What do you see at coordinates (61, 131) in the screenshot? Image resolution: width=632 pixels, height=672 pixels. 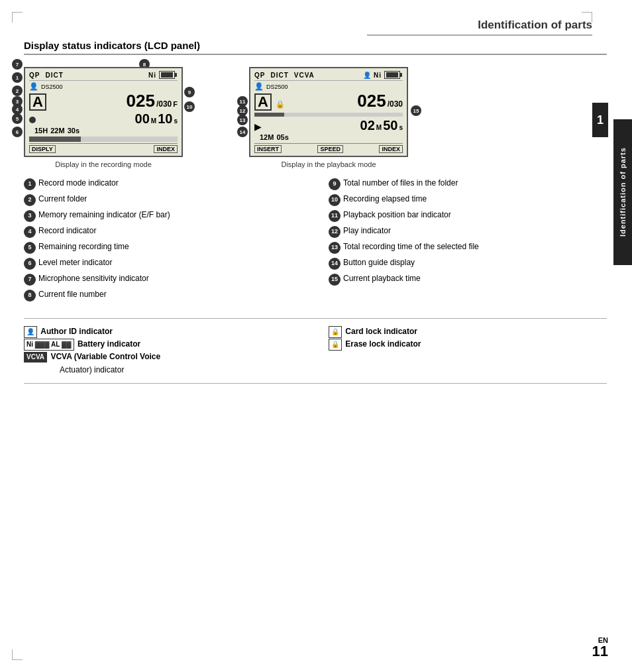 I see `remaining-m-unit: M` at bounding box center [61, 131].